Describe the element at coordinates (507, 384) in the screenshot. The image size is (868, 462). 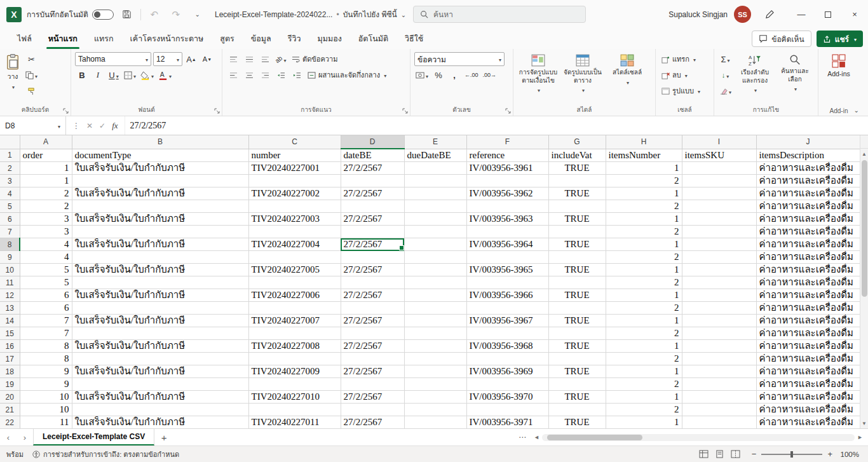
I see `cell-F19` at that location.